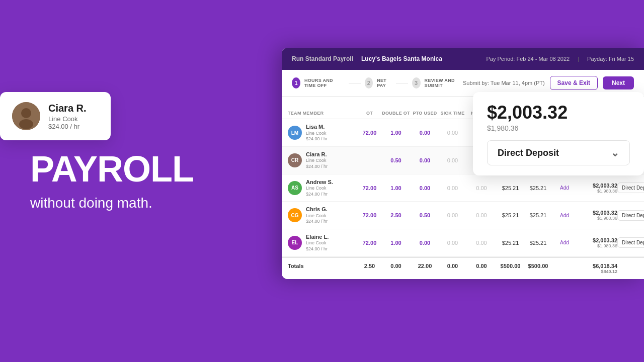  What do you see at coordinates (378, 83) in the screenshot?
I see `step-2: 2 NET PAY` at bounding box center [378, 83].